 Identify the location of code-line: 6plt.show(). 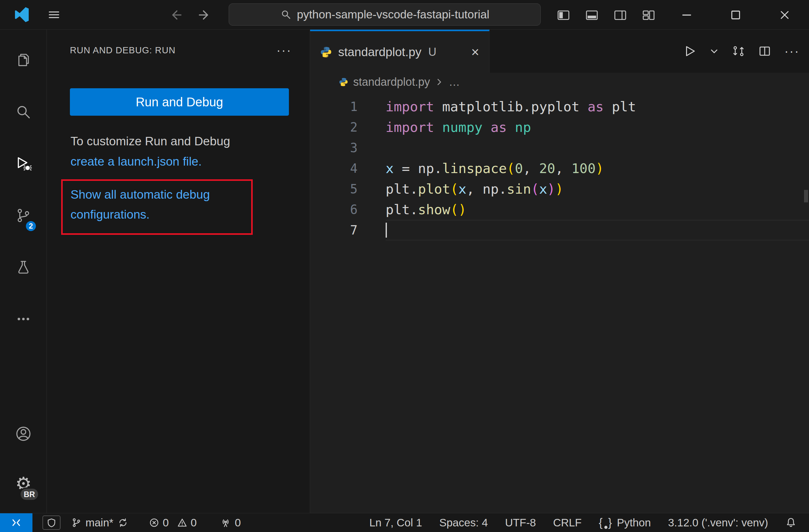
(560, 210).